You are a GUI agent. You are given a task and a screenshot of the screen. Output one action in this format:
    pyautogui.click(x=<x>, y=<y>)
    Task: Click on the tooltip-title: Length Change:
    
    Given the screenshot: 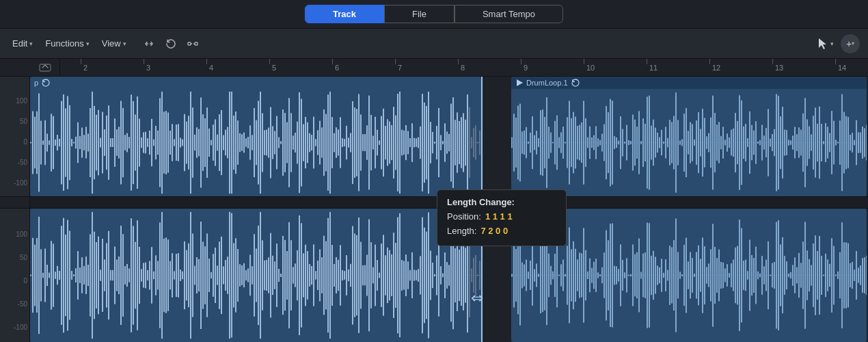 What is the action you would take?
    pyautogui.click(x=502, y=202)
    